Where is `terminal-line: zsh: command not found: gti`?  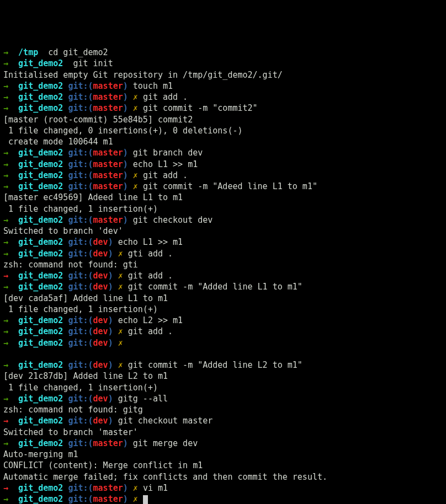
terminal-line: zsh: command not found: gti is located at coordinates (223, 265).